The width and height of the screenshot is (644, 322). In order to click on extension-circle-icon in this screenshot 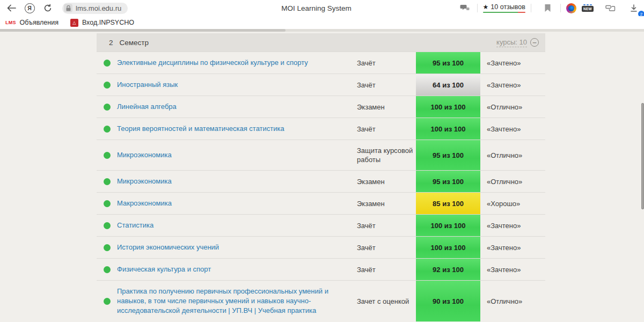, I will do `click(571, 9)`.